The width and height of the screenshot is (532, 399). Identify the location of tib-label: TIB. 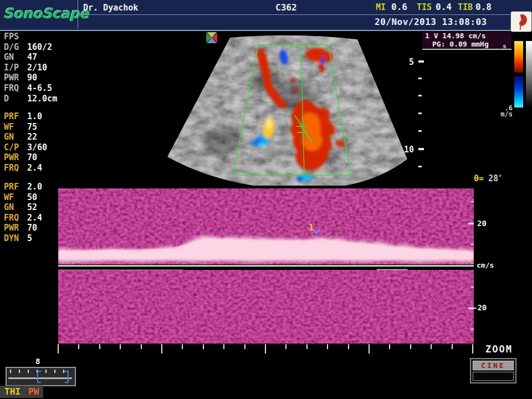
(466, 7).